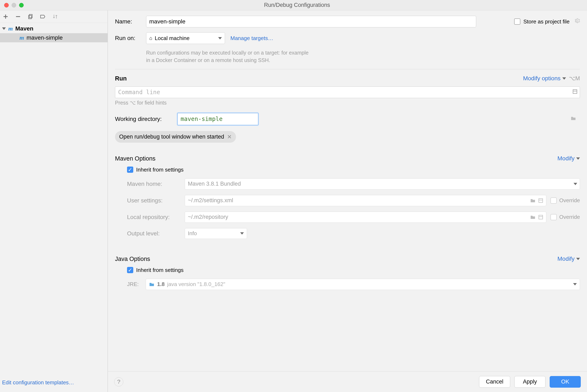 The height and width of the screenshot is (392, 587). I want to click on java-inherit-checkbox: ✓, so click(130, 270).